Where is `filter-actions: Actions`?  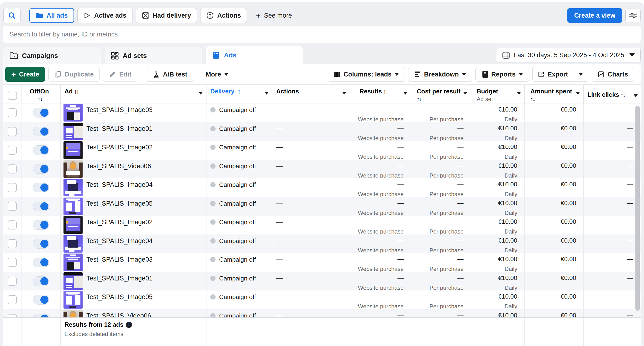 filter-actions: Actions is located at coordinates (224, 15).